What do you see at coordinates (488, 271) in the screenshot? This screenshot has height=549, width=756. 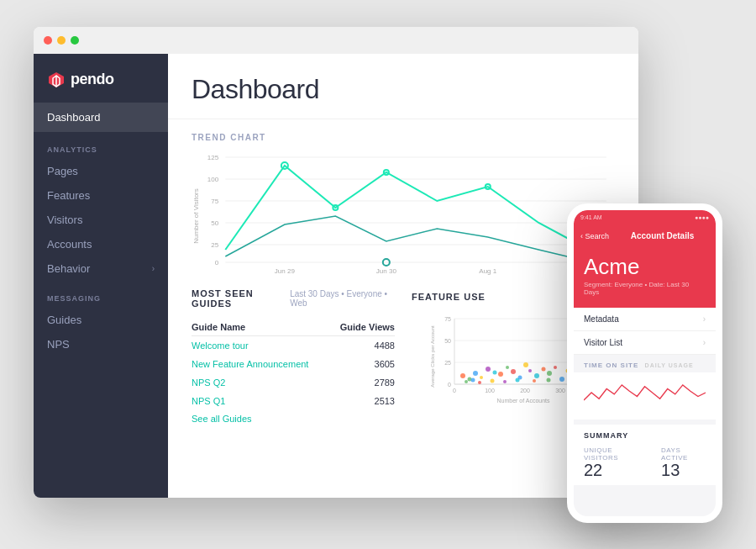 I see `svg-text: Aug 1` at bounding box center [488, 271].